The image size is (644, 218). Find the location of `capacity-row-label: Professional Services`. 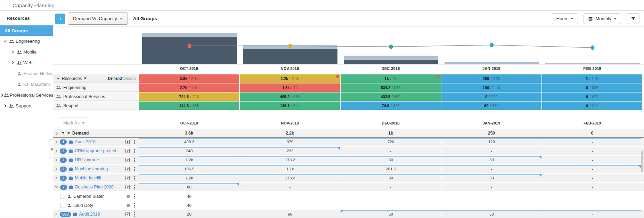

capacity-row-label: Professional Services is located at coordinates (96, 97).